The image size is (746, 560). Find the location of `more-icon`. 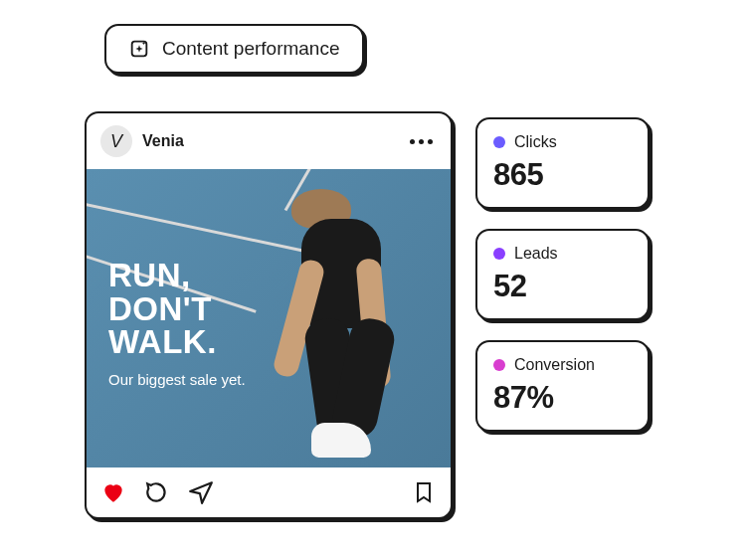

more-icon is located at coordinates (424, 141).